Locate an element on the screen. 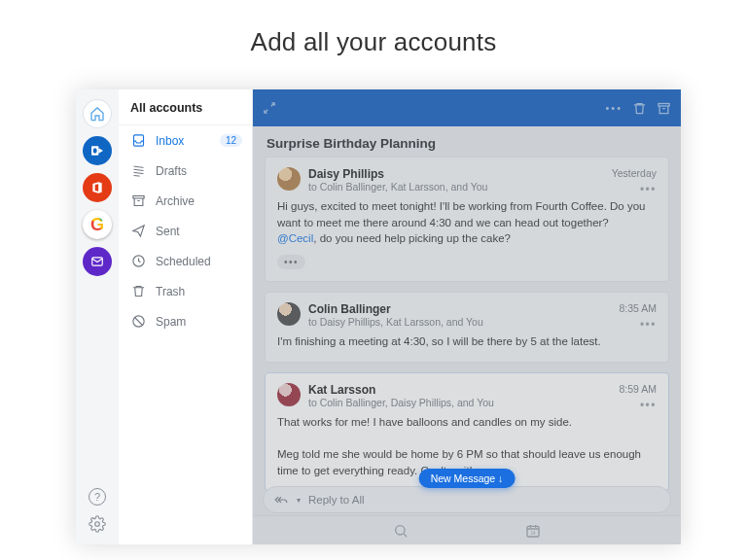  folder-trash: Trash is located at coordinates (185, 292).